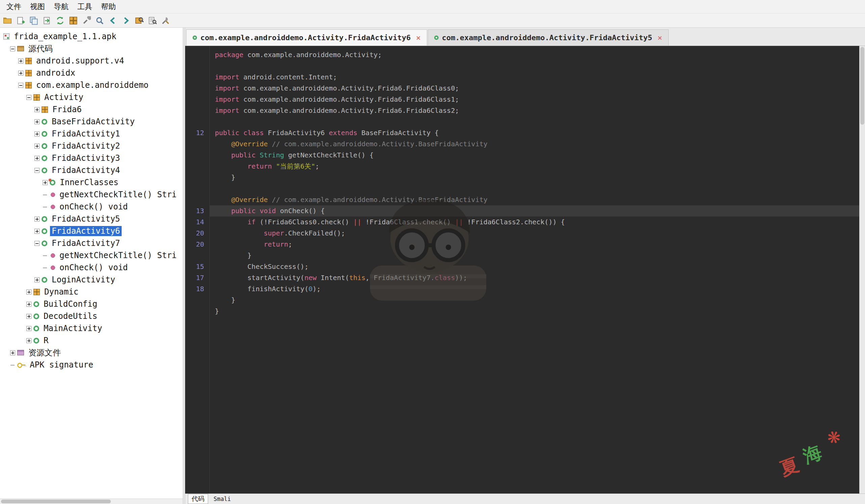 The image size is (865, 504). Describe the element at coordinates (91, 292) in the screenshot. I see `tree-item: Dynamic` at that location.